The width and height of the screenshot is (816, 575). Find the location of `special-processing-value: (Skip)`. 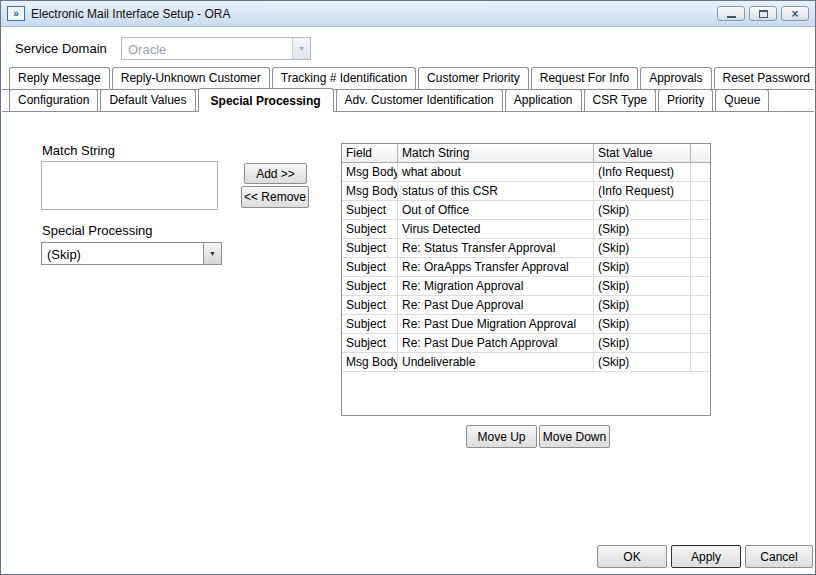

special-processing-value: (Skip) is located at coordinates (122, 254).